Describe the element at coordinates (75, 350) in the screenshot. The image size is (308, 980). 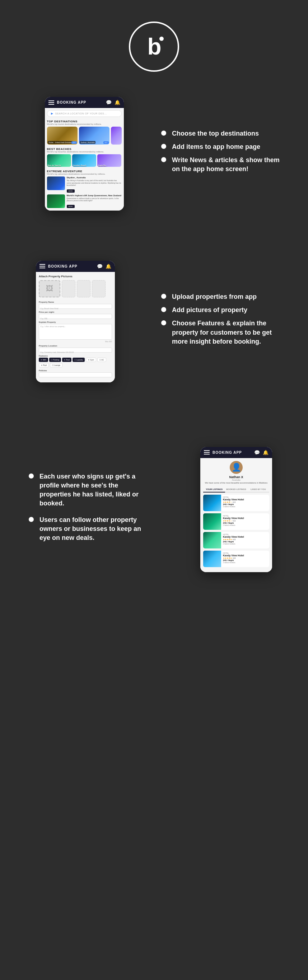
I see `location-input: E.g. Cemetery road, Edmonton NA 20123` at that location.